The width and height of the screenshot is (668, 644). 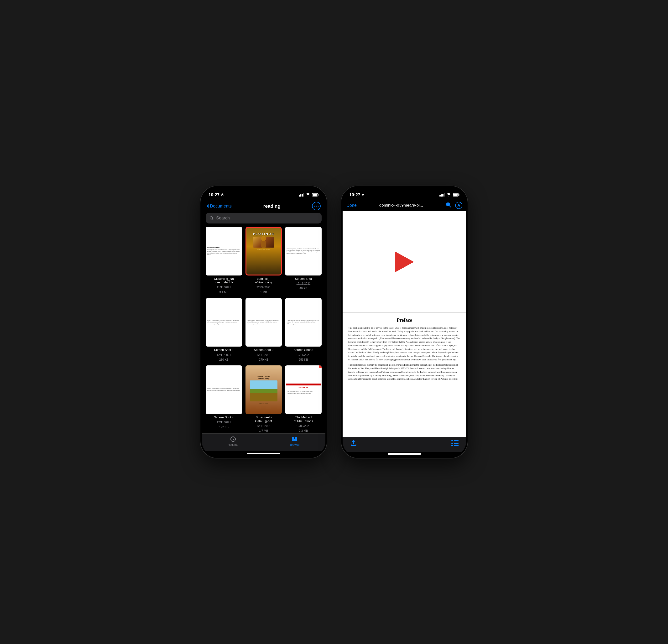 I want to click on file-item: THE METHOD Lorem ipsum dolor sit amet co…, so click(x=303, y=399).